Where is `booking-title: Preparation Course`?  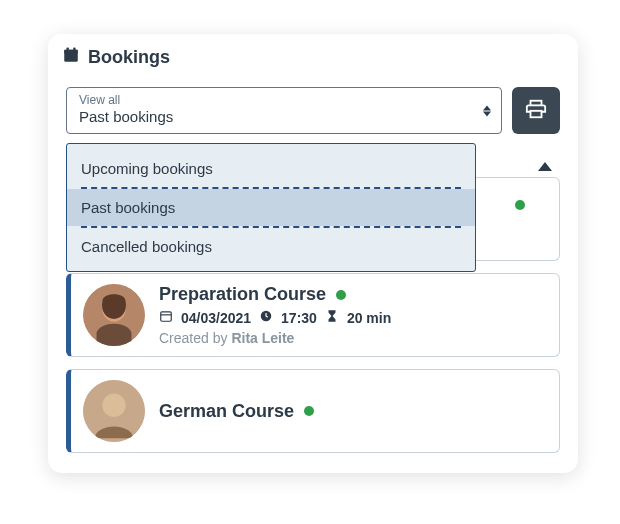
booking-title: Preparation Course is located at coordinates (242, 294).